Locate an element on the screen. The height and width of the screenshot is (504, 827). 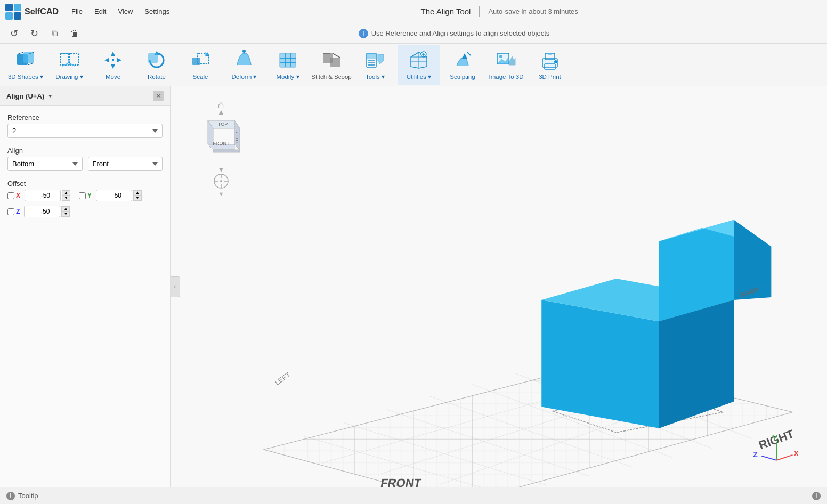
offset-z-spinner: ▲ ▼ is located at coordinates (47, 212).